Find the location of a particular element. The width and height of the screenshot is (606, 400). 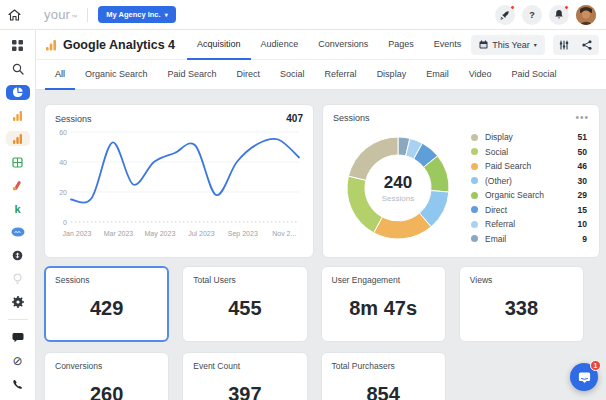

legend-label: Referral is located at coordinates (532, 224).